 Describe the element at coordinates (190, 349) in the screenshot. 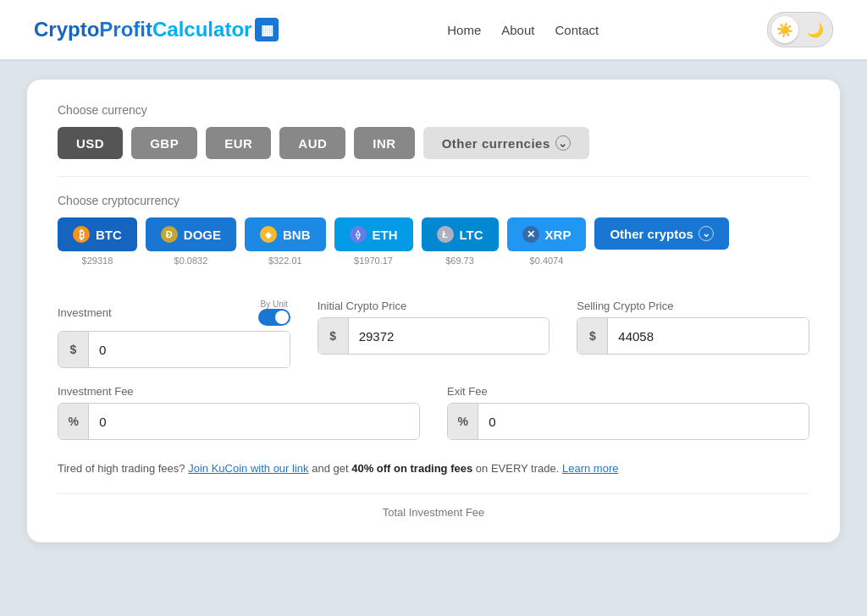

I see `investment-input` at that location.